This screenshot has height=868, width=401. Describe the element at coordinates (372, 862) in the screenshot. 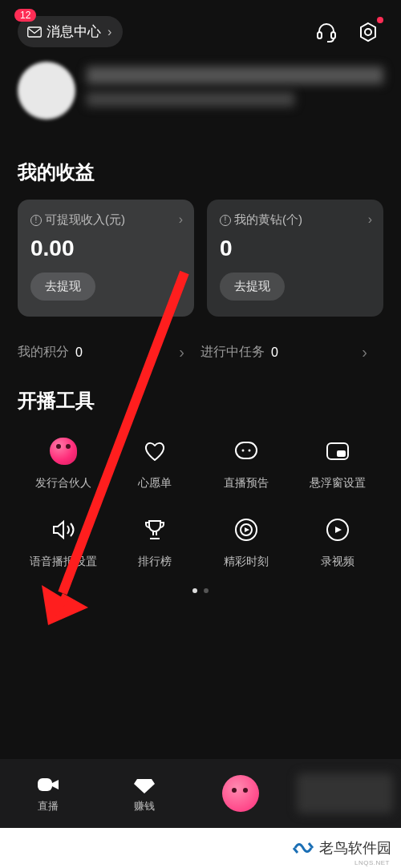

I see `footer-sub: LNQS.NET` at that location.